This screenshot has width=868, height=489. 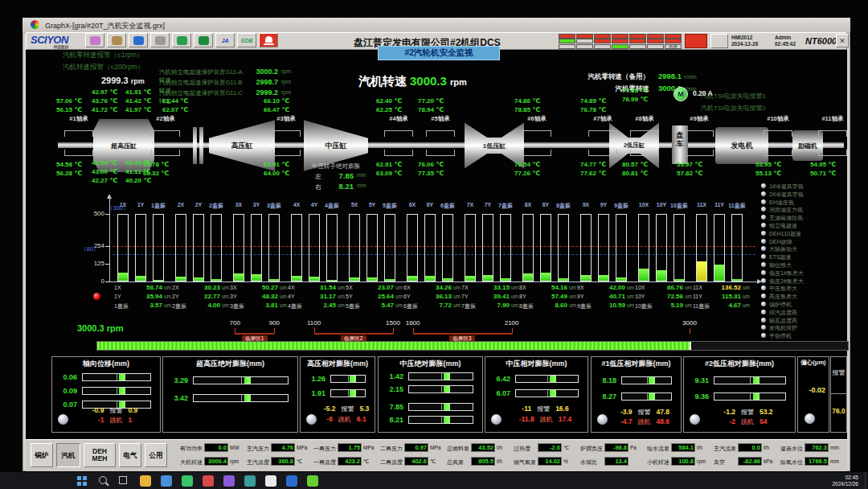 What do you see at coordinates (166, 481) in the screenshot?
I see `browser-icon` at bounding box center [166, 481].